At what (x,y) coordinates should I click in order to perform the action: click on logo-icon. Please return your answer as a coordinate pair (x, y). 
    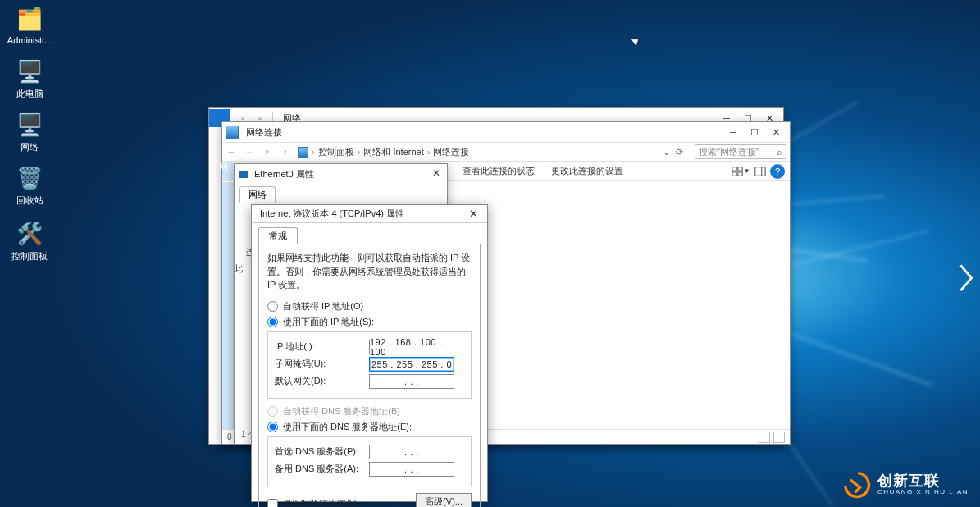
    Looking at the image, I should click on (857, 485).